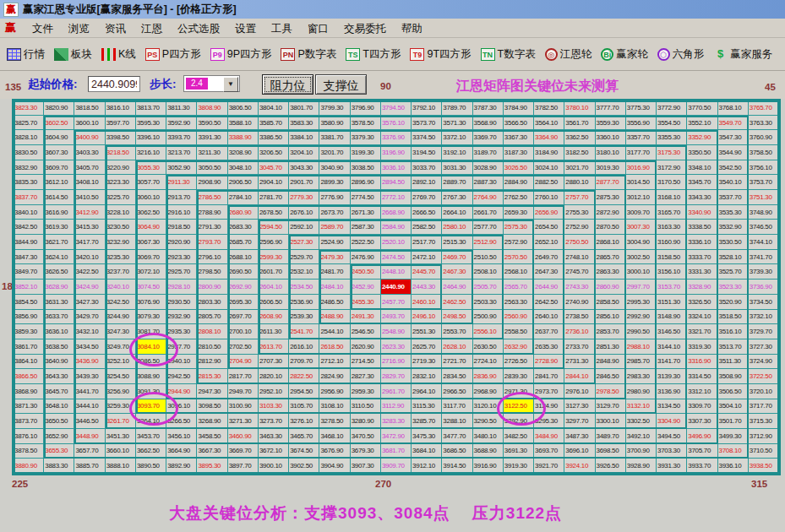 Image resolution: width=785 pixels, height=532 pixels. Describe the element at coordinates (396, 377) in the screenshot. I see `grid-cell: 2829.70` at that location.